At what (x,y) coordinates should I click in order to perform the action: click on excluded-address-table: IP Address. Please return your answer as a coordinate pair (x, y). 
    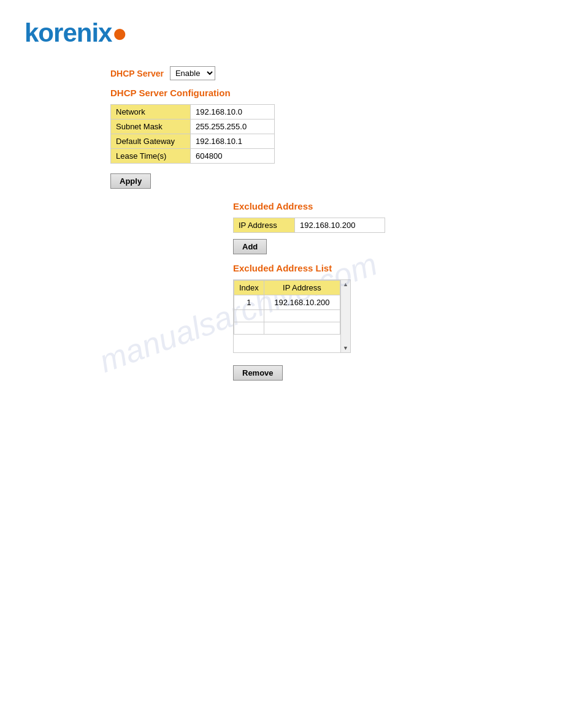
    Looking at the image, I should click on (309, 226).